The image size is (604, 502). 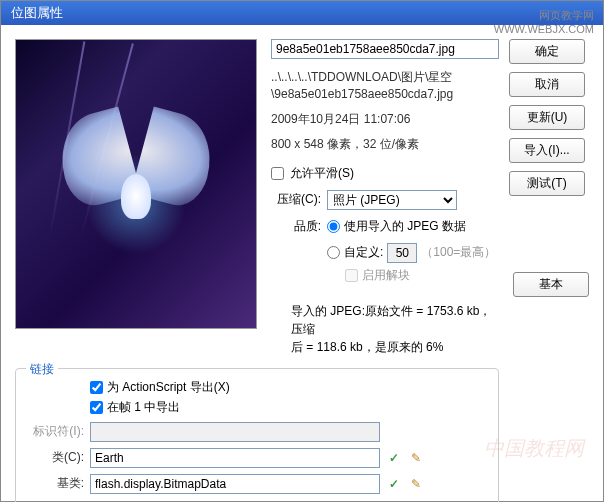 I want to click on export-as-checkbox, so click(x=96, y=388).